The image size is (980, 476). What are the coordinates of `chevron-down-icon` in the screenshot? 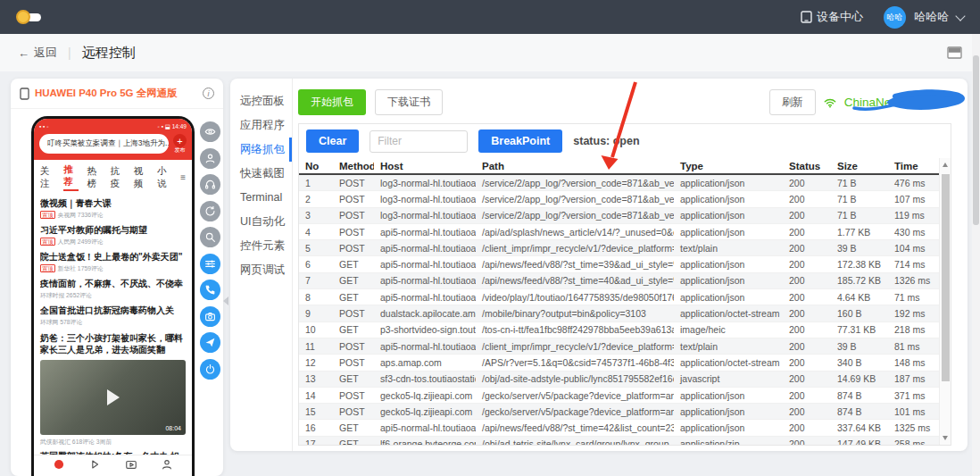 It's located at (960, 16).